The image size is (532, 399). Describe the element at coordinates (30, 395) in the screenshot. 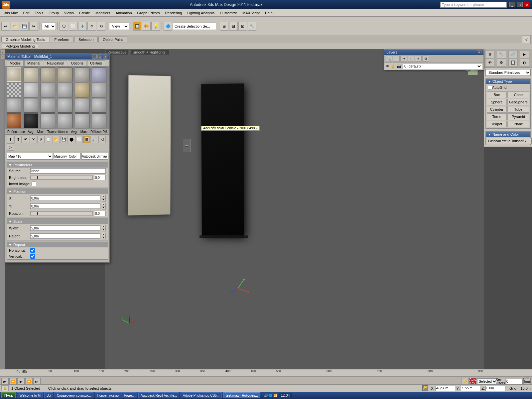

I see `taskbar-item-welcome: Welcome to M` at that location.